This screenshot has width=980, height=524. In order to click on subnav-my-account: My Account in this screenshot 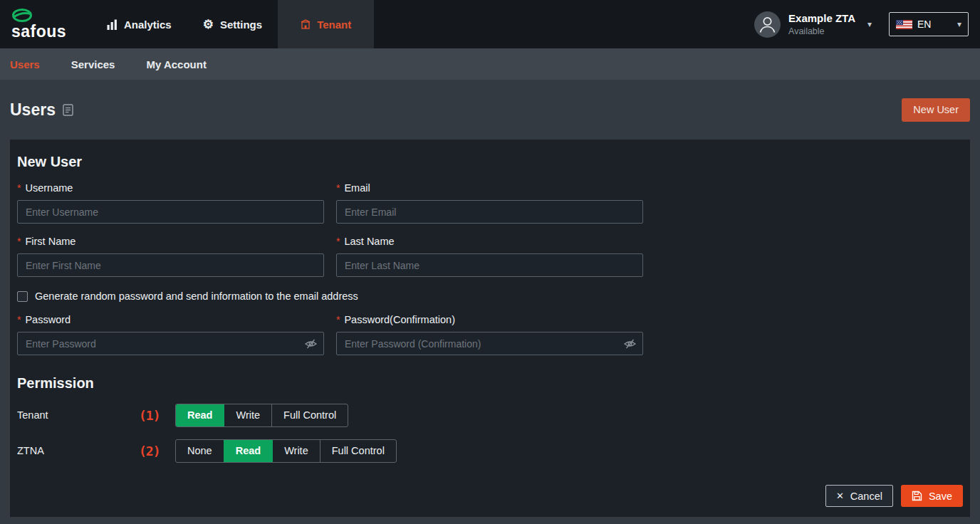, I will do `click(176, 64)`.